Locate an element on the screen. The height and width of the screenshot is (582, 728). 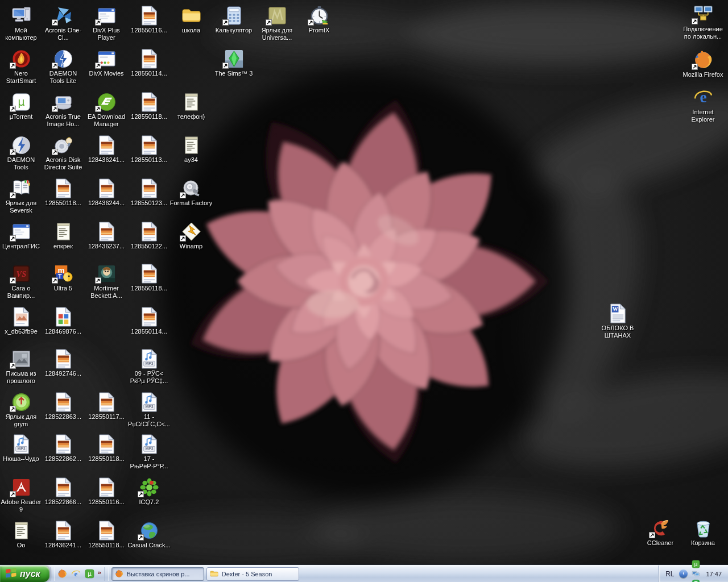
task-button: Dexter - 5 Season is located at coordinates (253, 574).